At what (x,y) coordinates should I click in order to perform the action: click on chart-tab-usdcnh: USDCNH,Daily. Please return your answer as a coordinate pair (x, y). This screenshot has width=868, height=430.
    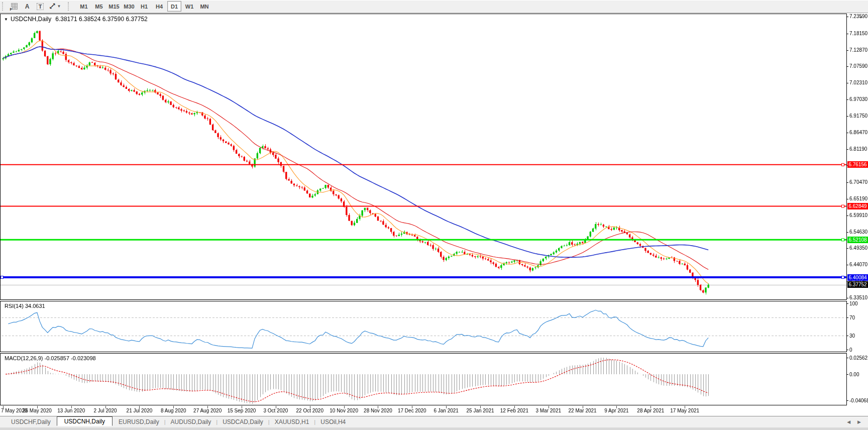
    Looking at the image, I should click on (84, 421).